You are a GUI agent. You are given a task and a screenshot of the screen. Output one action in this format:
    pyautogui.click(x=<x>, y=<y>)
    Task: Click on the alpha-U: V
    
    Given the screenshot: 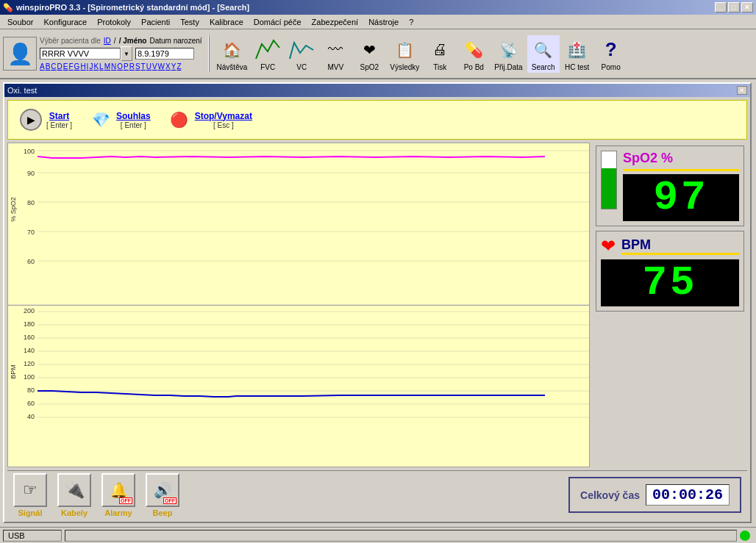 What is the action you would take?
    pyautogui.click(x=154, y=66)
    